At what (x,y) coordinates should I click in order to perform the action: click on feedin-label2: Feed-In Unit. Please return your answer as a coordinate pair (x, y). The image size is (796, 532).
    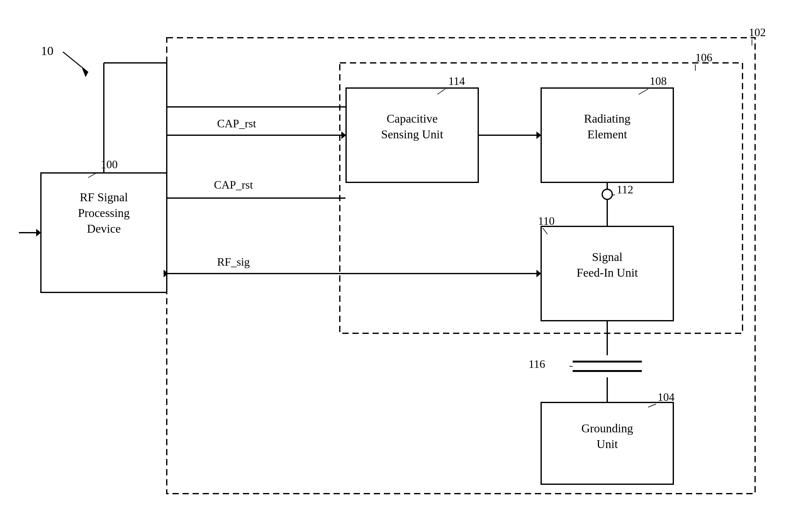
    Looking at the image, I should click on (607, 273).